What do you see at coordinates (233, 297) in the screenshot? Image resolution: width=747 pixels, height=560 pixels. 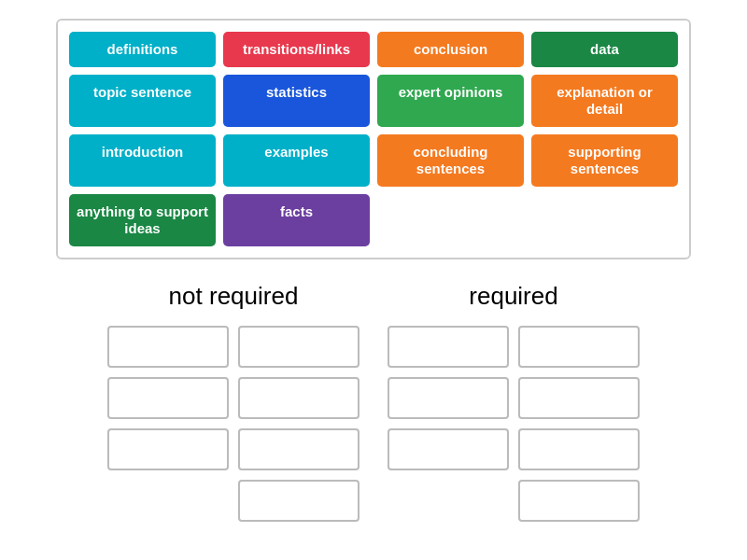 I see `not-required-header: not required` at bounding box center [233, 297].